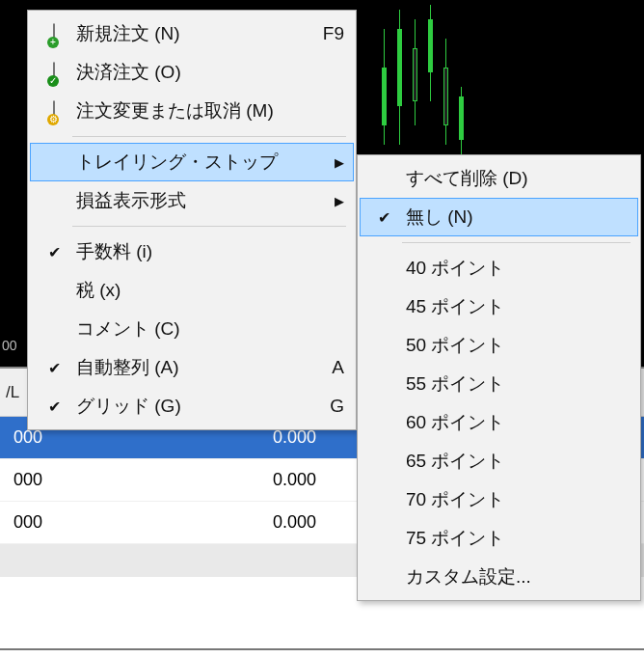  Describe the element at coordinates (54, 112) in the screenshot. I see `modify-order-icon: ⚙` at that location.